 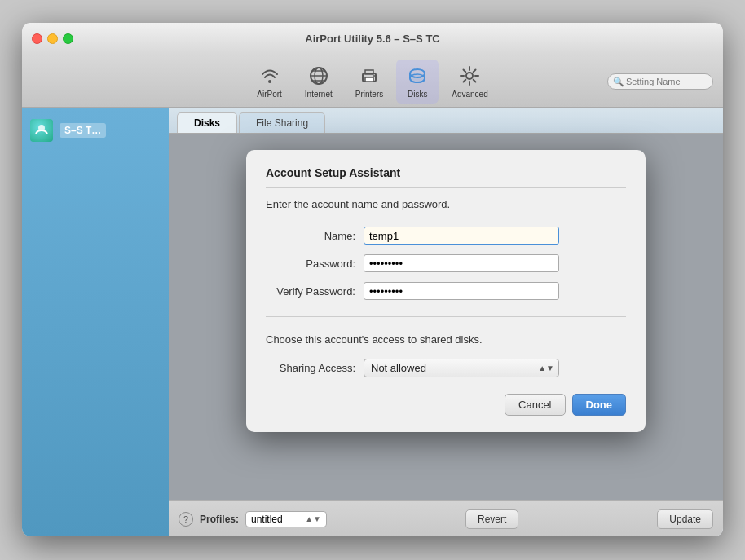 What do you see at coordinates (446, 404) in the screenshot?
I see `modal-buttons: Cancel Done` at bounding box center [446, 404].